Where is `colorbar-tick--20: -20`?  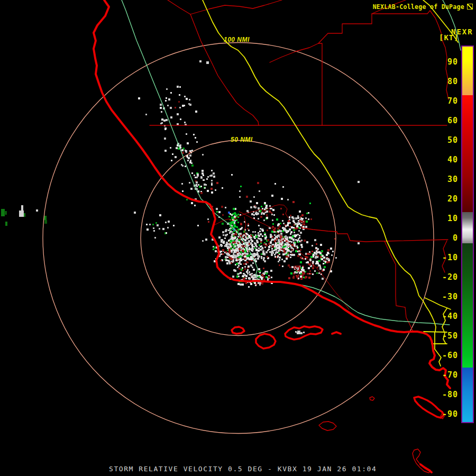
colorbar-tick--20: -20 is located at coordinates (445, 277).